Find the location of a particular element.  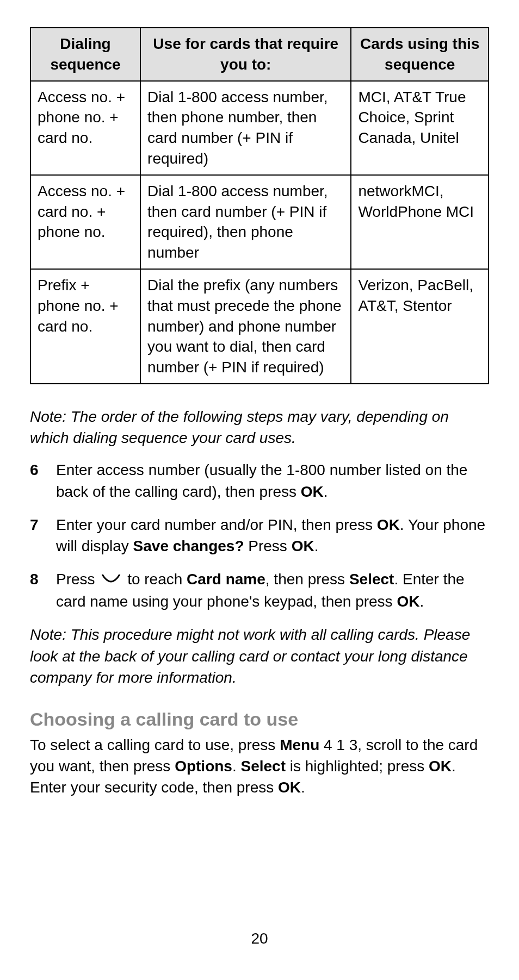

step-8: 8 Press to reach Card name, then press S… is located at coordinates (260, 590).